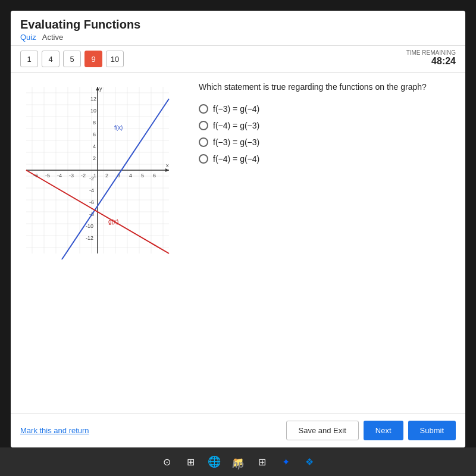 The image size is (476, 476). I want to click on taskbar-dropbox-icon: ✦, so click(286, 462).